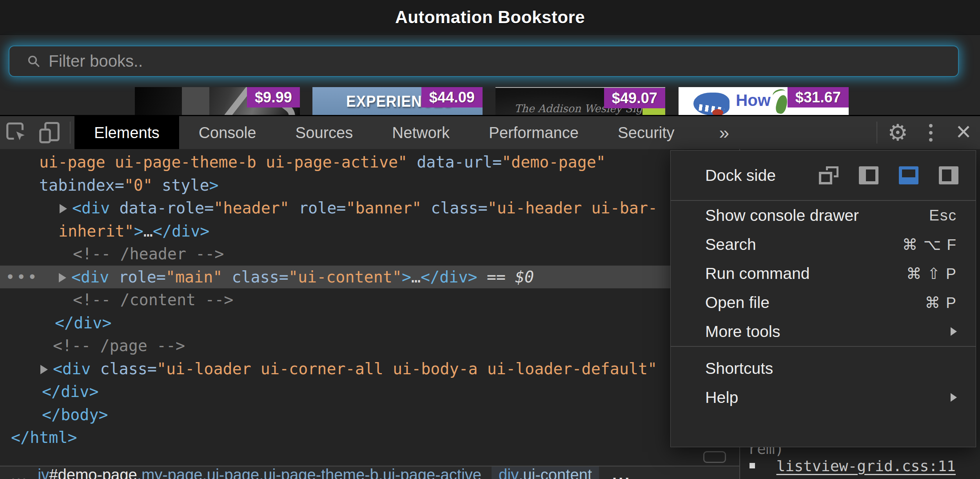 This screenshot has height=479, width=980. Describe the element at coordinates (823, 350) in the screenshot. I see `menu-padding` at that location.